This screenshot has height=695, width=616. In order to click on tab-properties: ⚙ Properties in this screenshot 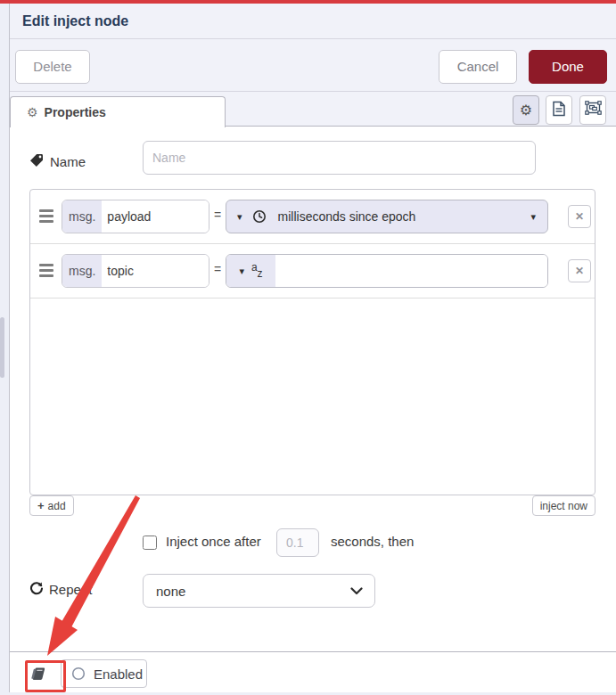, I will do `click(118, 112)`.